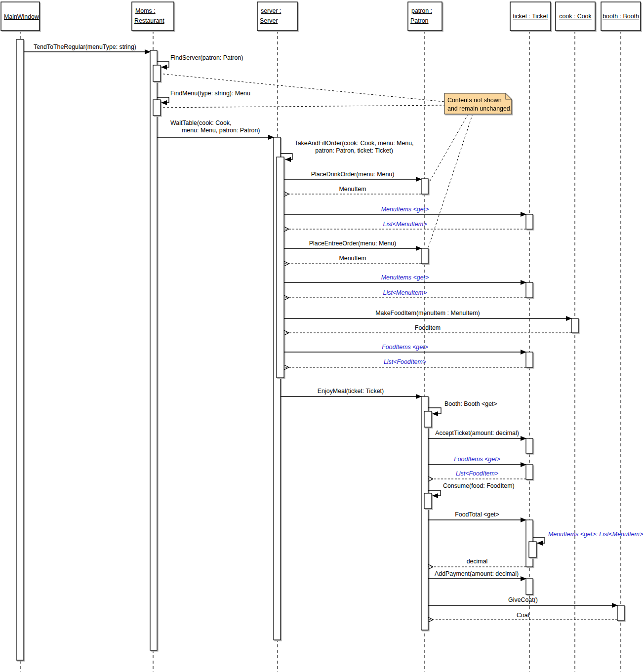 The height and width of the screenshot is (672, 644). Describe the element at coordinates (425, 256) in the screenshot. I see `activation-patron-placeentreeorder` at that location.